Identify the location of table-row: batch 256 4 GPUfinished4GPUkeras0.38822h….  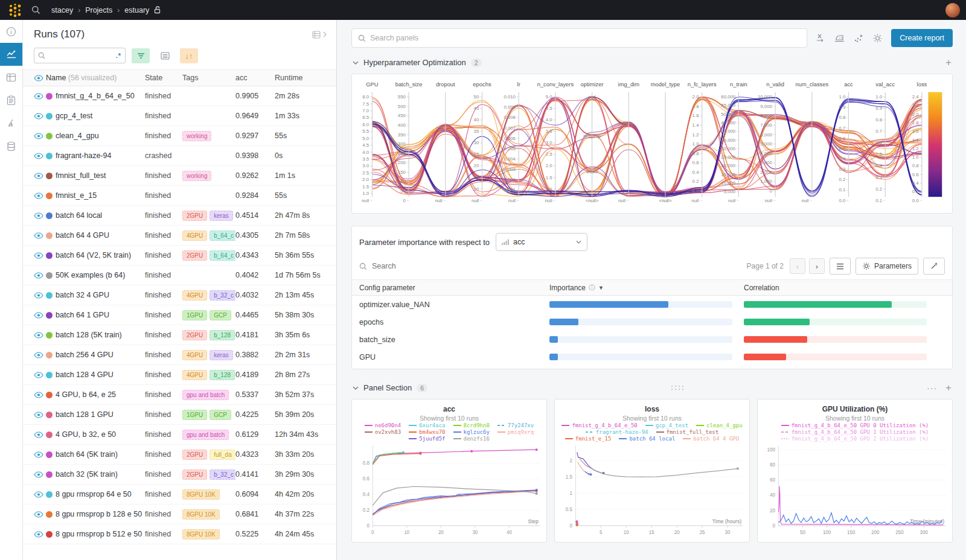
(180, 355).